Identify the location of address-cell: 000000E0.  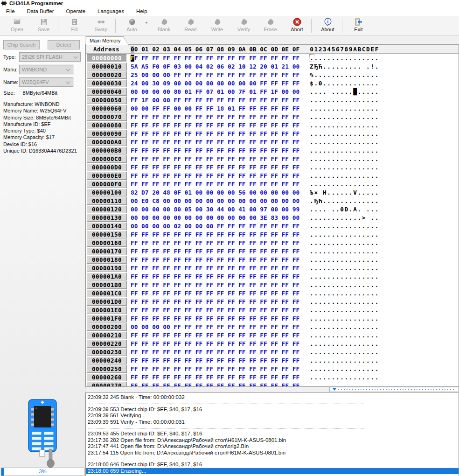
(107, 175).